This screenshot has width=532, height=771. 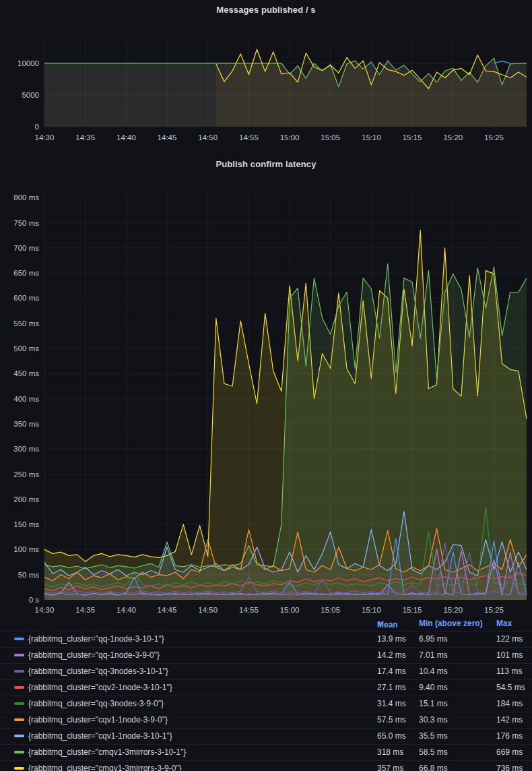 I want to click on legend-value-max: 113 ms, so click(x=509, y=671).